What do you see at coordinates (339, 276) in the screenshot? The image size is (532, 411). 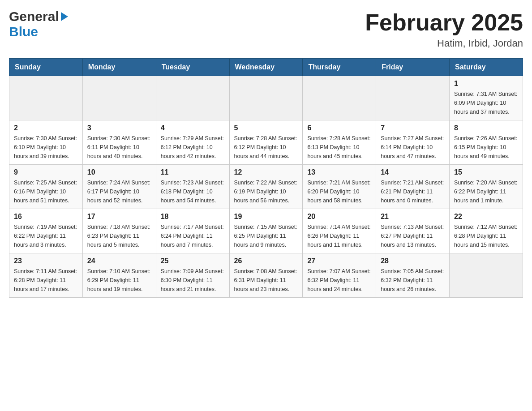 I see `calendar-day-cell: 27Sunrise: 7:07 AM Sunset: 6:32 PM Dayli…` at bounding box center [339, 276].